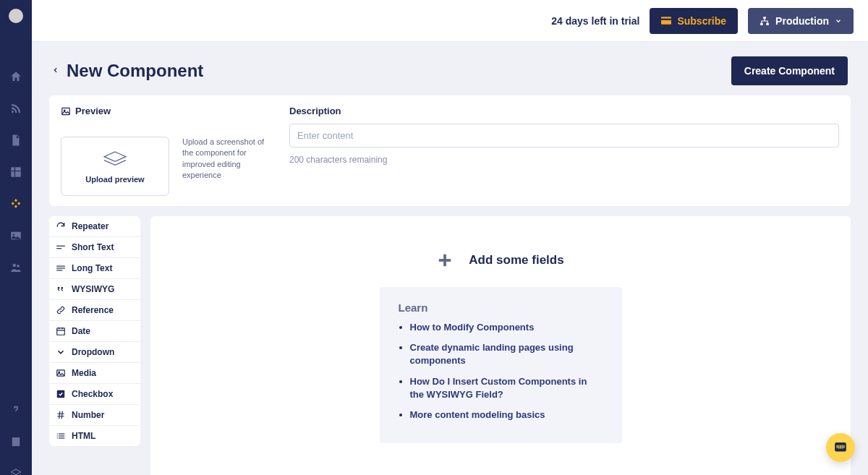 Image resolution: width=868 pixels, height=475 pixels. Describe the element at coordinates (16, 77) in the screenshot. I see `home-icon` at that location.